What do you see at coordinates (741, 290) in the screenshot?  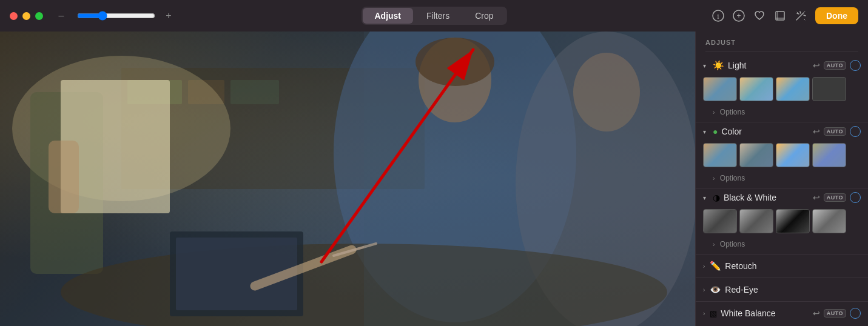 I see `redeye-label: Red-Eye` at bounding box center [741, 290].